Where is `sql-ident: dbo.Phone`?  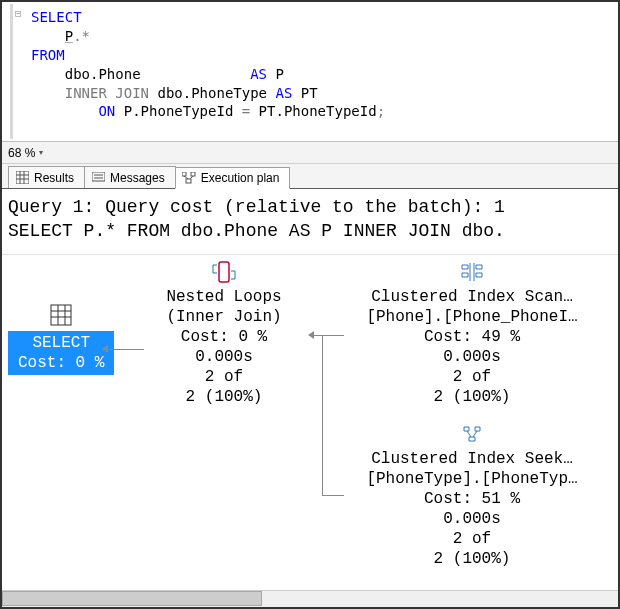
sql-ident: dbo.Phone is located at coordinates (103, 74).